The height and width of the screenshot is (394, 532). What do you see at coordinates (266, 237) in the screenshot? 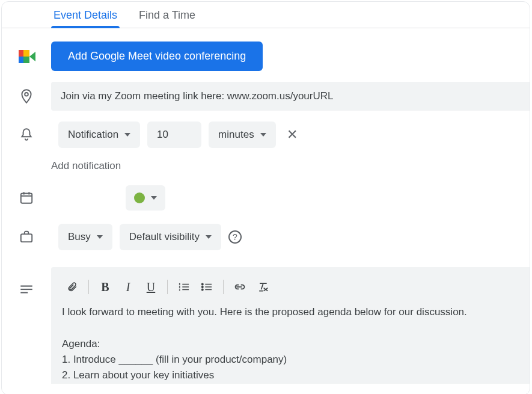
I see `availability-row: Busy Default visibility ?` at bounding box center [266, 237].